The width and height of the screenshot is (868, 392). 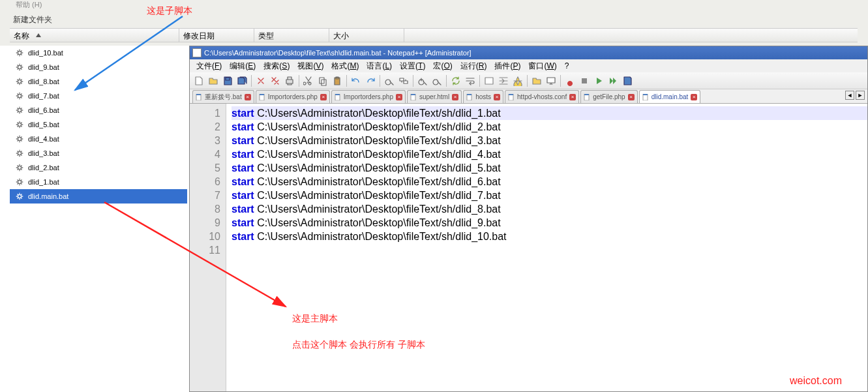 I want to click on file-row: dlid_9.bat, so click(x=98, y=67).